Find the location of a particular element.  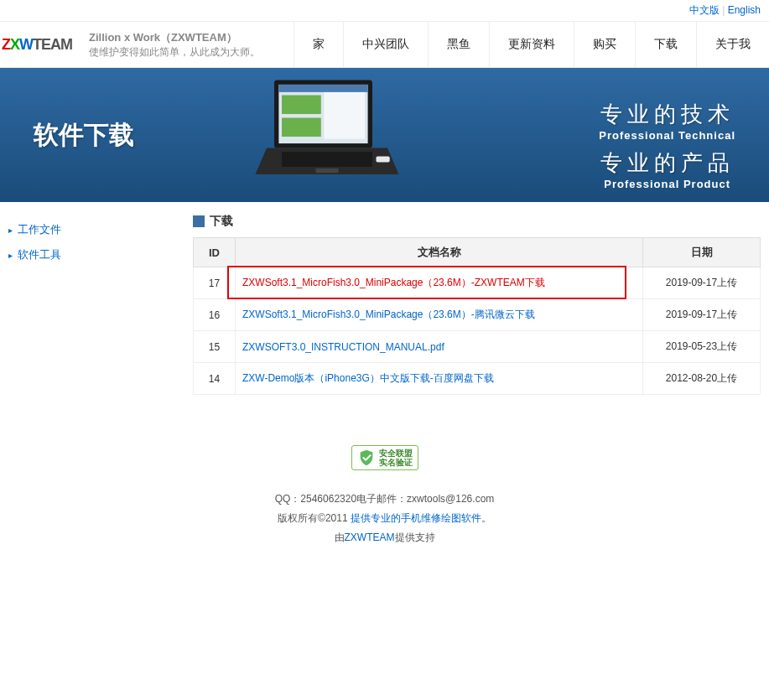

table-row: 14ZXW-Demo版本（iPhone3G）中文版下载-百度网盘下载2012-0… is located at coordinates (477, 379).